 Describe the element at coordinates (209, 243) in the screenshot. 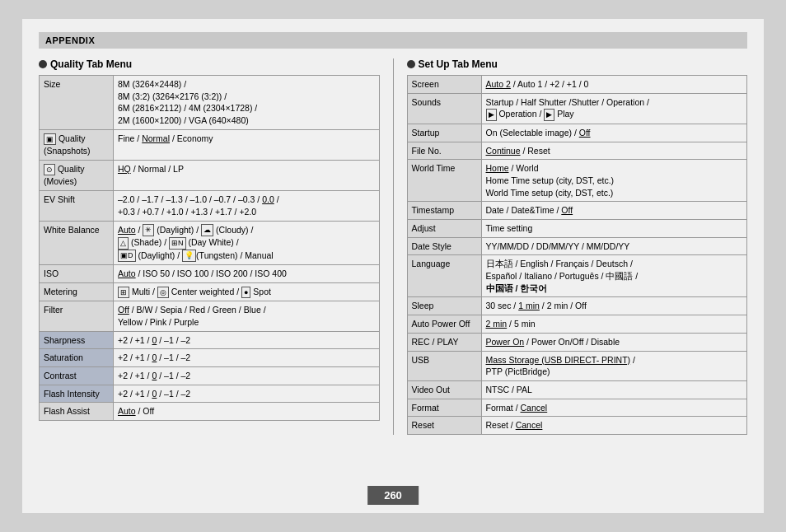

I see `table-row: White Balance Auto / ✳ (Daylight) / ☁ (C…` at that location.